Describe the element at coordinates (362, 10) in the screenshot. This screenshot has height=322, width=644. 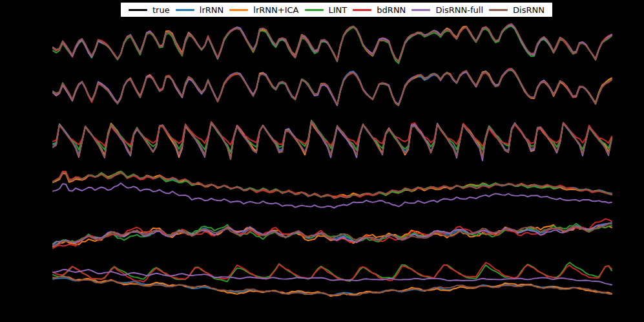
I see `legend-line-swatch-bdrnn` at that location.